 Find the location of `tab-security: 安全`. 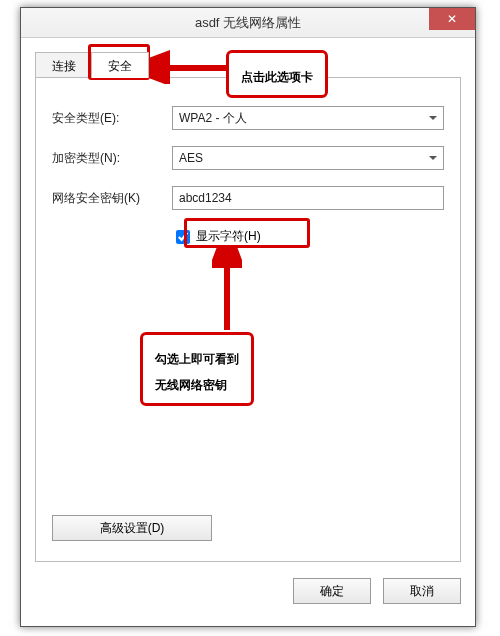

tab-security: 安全 is located at coordinates (120, 65).